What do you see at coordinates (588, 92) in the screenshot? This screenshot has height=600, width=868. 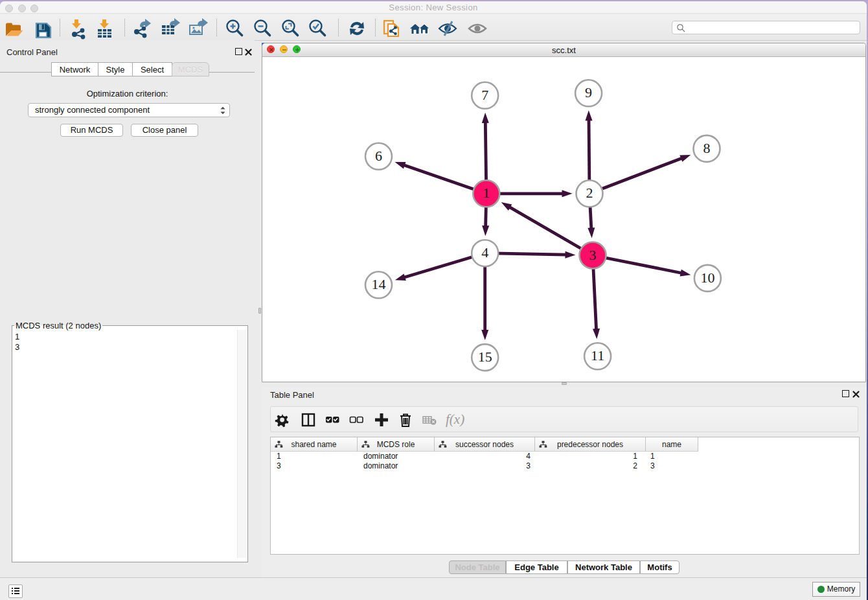 I see `svg-text: 9` at bounding box center [588, 92].